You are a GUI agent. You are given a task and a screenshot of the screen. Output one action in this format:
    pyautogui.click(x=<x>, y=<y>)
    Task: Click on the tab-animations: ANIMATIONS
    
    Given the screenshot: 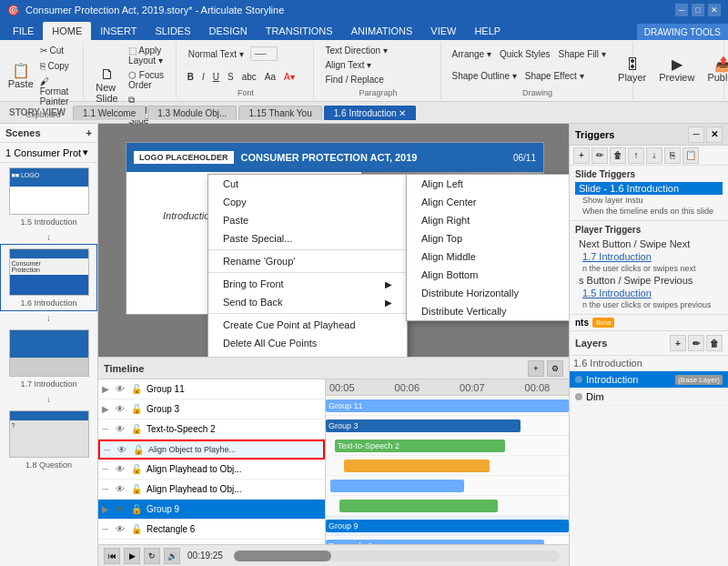 What is the action you would take?
    pyautogui.click(x=382, y=31)
    